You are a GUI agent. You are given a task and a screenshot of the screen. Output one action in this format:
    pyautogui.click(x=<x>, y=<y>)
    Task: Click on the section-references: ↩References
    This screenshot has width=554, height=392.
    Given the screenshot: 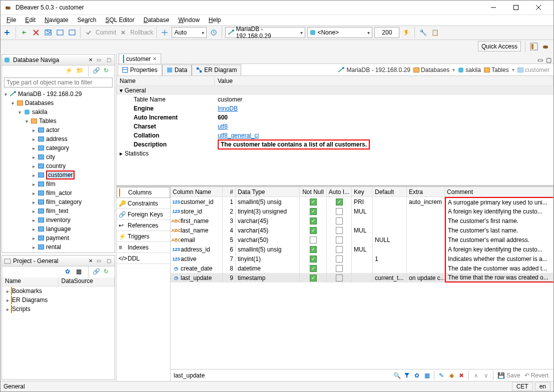 What is the action you would take?
    pyautogui.click(x=143, y=226)
    